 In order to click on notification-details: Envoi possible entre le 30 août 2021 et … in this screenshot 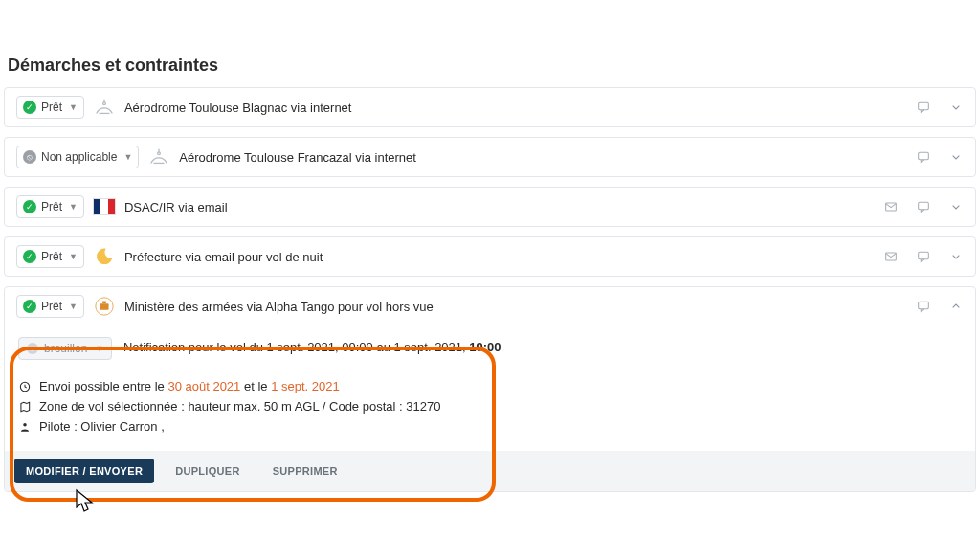, I will do `click(490, 406)`.